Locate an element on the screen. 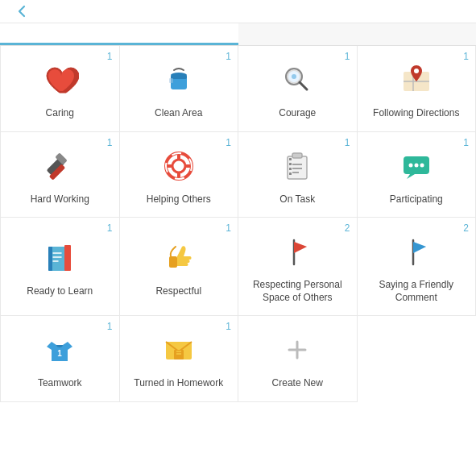  award-label: Respectful is located at coordinates (179, 292).